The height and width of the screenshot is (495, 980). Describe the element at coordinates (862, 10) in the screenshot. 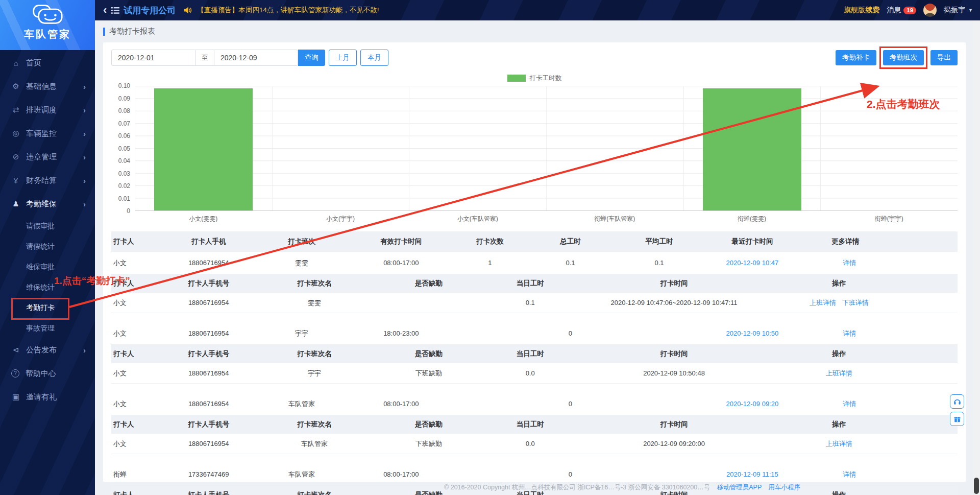

I see `plan-renew-link: 旗舰版续费` at that location.